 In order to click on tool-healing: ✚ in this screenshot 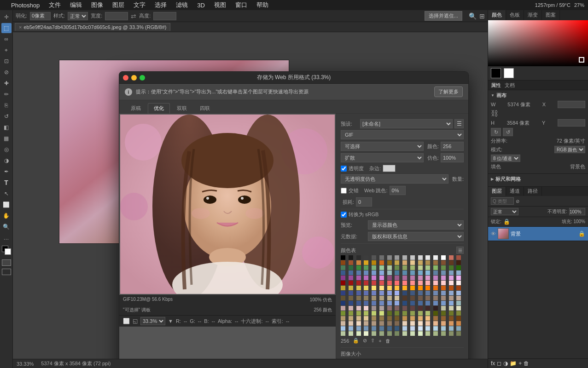, I will do `click(6, 83)`.